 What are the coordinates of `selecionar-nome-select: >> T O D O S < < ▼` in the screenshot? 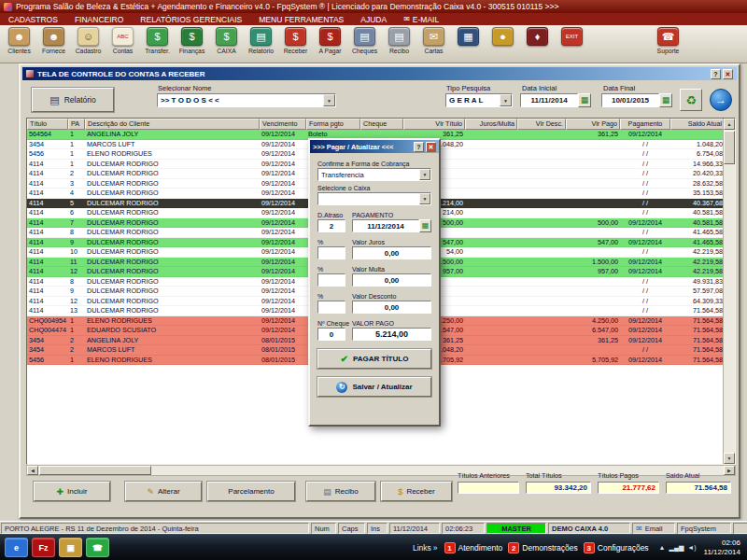 It's located at (247, 101).